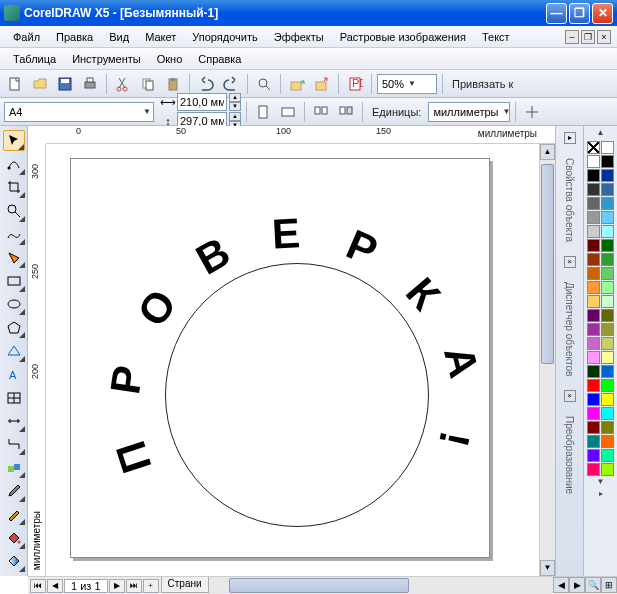 This screenshot has width=617, height=594. I want to click on docker-object-manager: Диспетчер объектов, so click(570, 329).